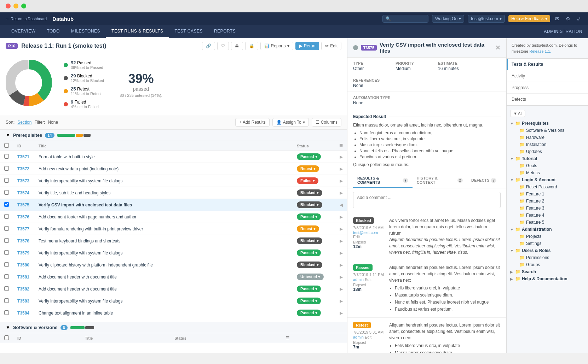 Image resolution: width=588 pixels, height=364 pixels. I want to click on tab-test-cases: TEST CASES, so click(188, 31).